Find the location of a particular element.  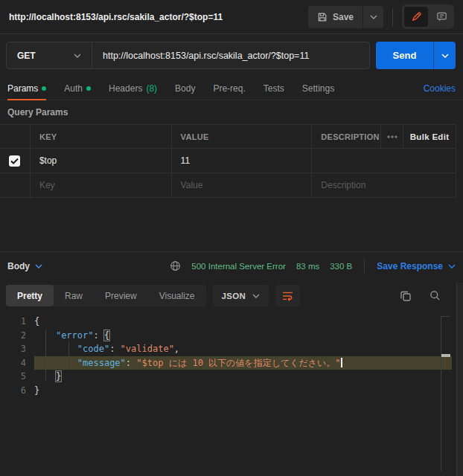

column-header-key: KEY is located at coordinates (100, 137).